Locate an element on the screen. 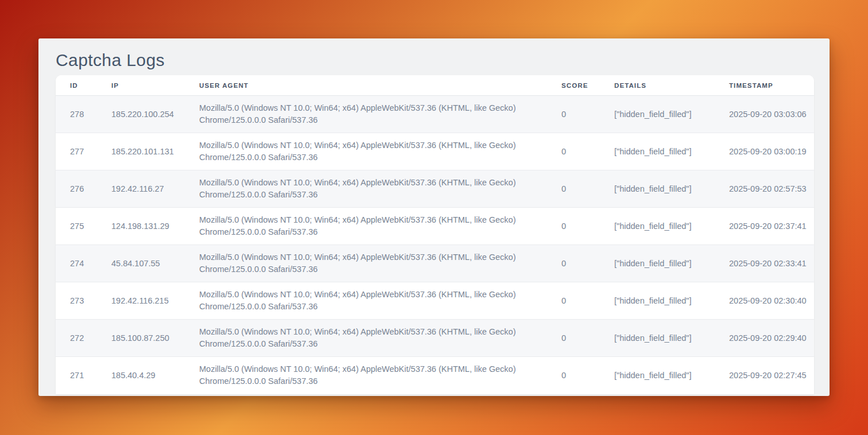  cell-timestamp: 2025-09-20 03:00:19 is located at coordinates (765, 152).